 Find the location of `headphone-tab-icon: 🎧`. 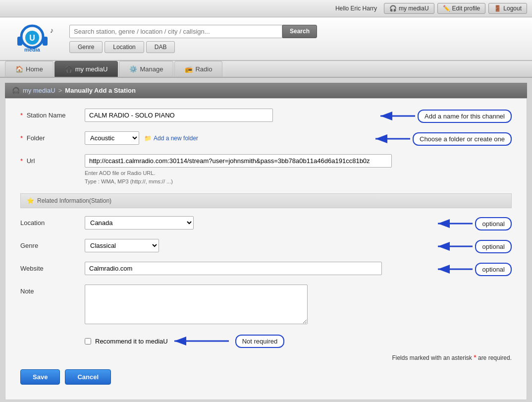

headphone-tab-icon: 🎧 is located at coordinates (69, 69).